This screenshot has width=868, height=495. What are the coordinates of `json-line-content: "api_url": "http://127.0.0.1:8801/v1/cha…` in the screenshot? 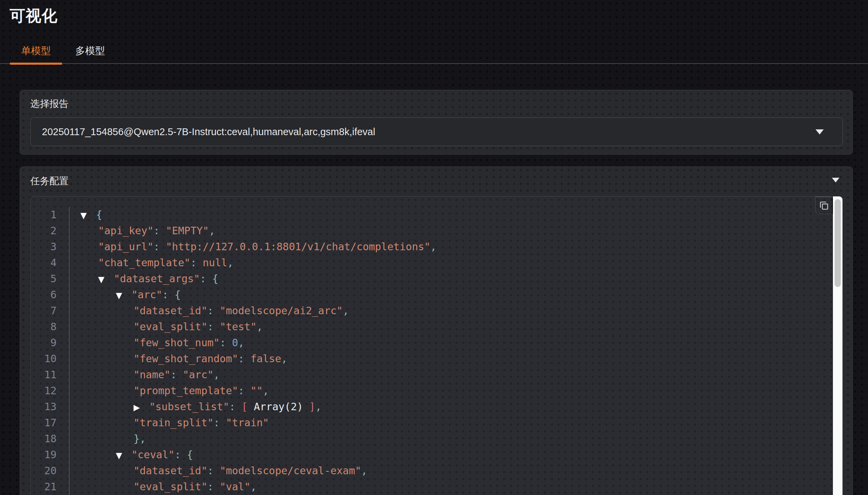 It's located at (456, 246).